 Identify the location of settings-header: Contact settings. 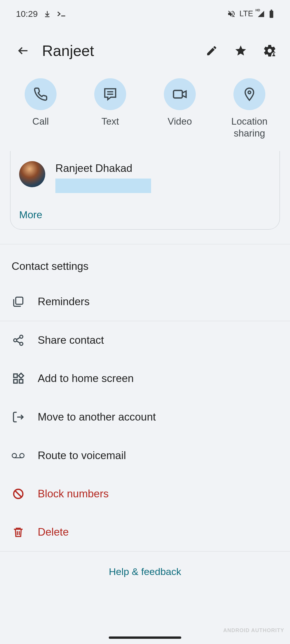
(145, 263).